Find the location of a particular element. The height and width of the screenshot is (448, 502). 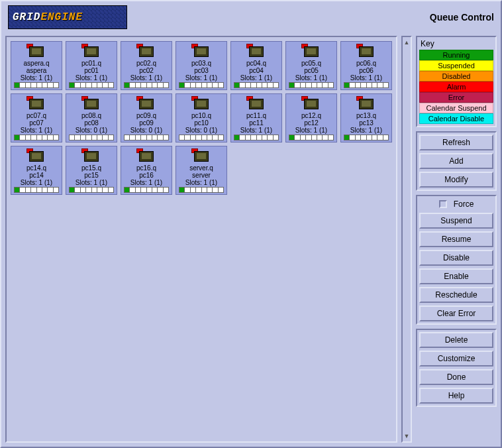

key-title: Key is located at coordinates (456, 44).